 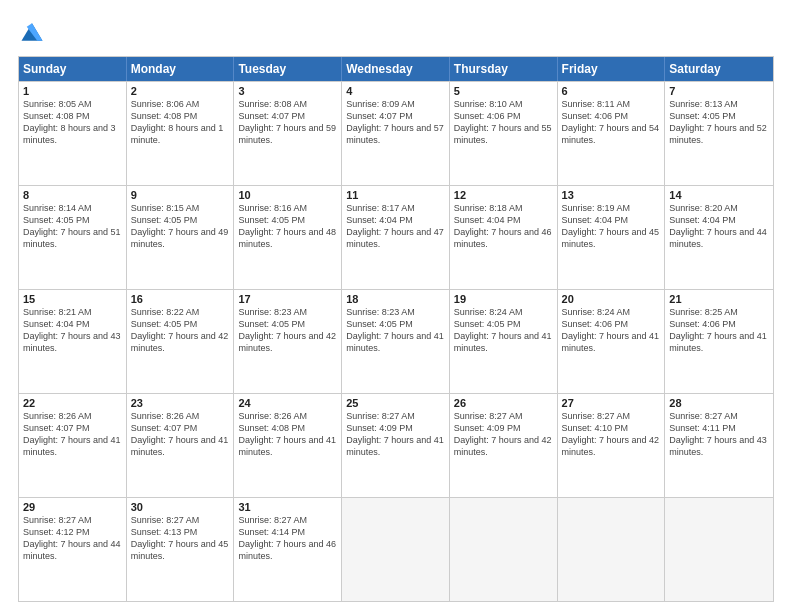 What do you see at coordinates (504, 134) in the screenshot?
I see `day-cell-5: 5Sunrise: 8:10 AMSunset: 4:06 PMDaylight…` at bounding box center [504, 134].